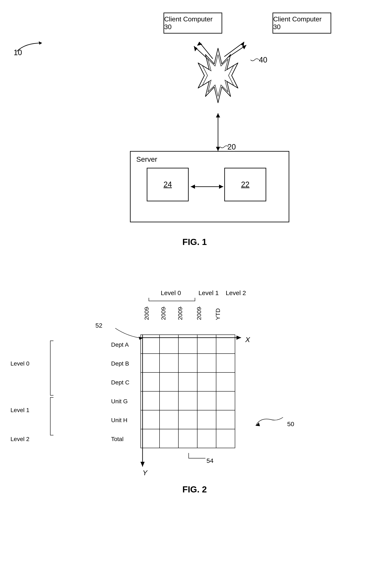 The width and height of the screenshot is (392, 561). Describe the element at coordinates (189, 458) in the screenshot. I see `label-54-arrow` at that location.